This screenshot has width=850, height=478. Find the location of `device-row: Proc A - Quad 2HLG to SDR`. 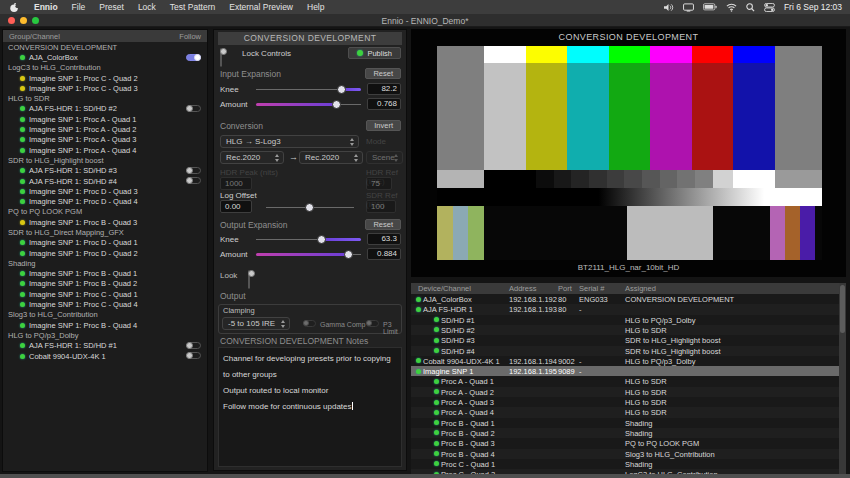

device-row: Proc A - Quad 2HLG to SDR is located at coordinates (625, 392).